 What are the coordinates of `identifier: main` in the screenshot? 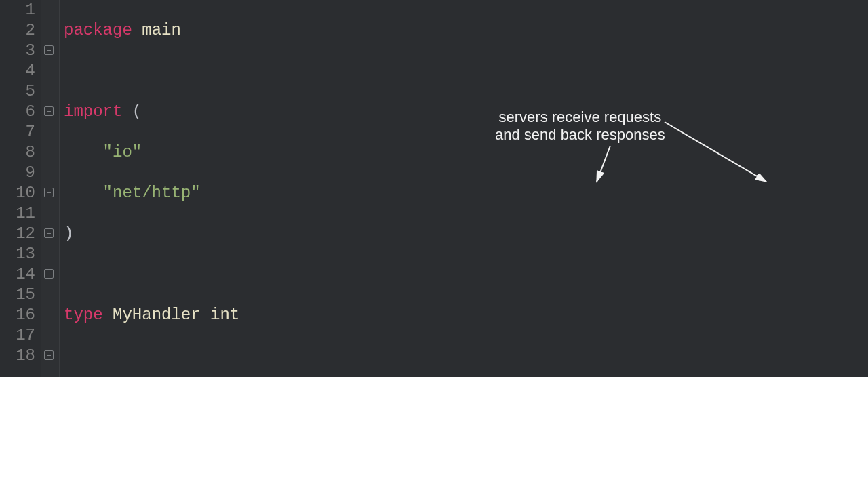 It's located at (161, 30).